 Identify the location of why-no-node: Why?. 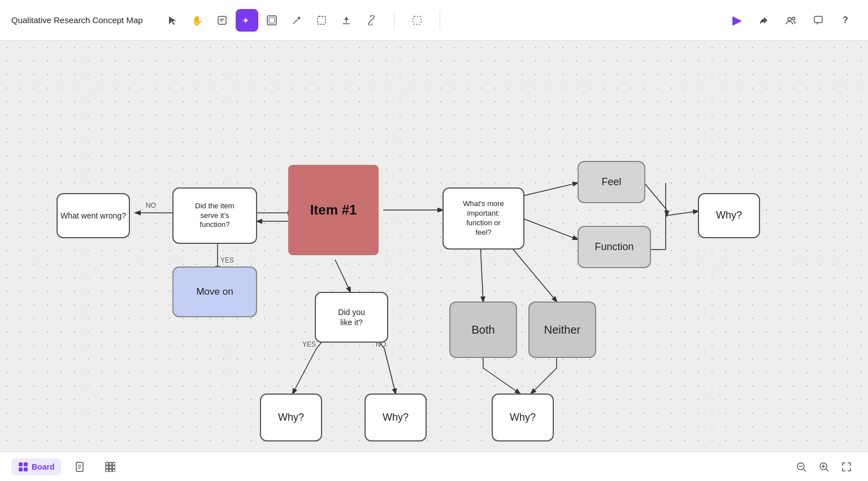
(396, 418).